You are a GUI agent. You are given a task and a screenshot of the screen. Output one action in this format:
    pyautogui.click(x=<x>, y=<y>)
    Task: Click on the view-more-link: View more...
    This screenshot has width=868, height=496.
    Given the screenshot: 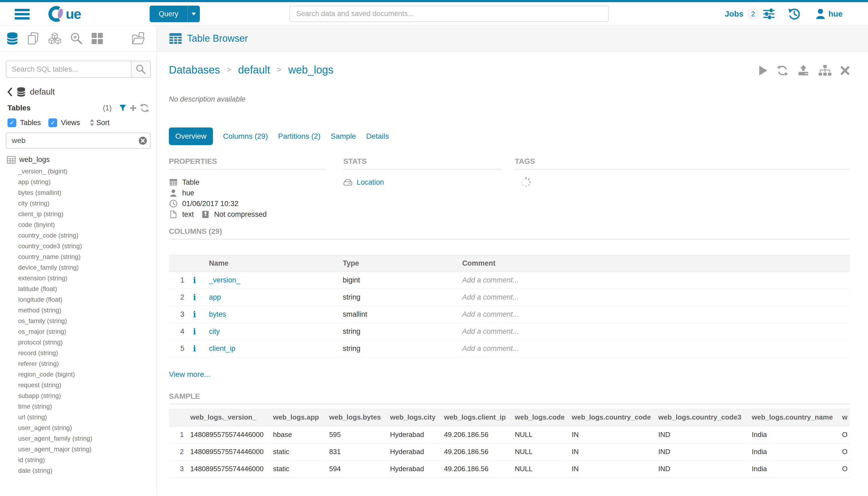 What is the action you would take?
    pyautogui.click(x=509, y=375)
    